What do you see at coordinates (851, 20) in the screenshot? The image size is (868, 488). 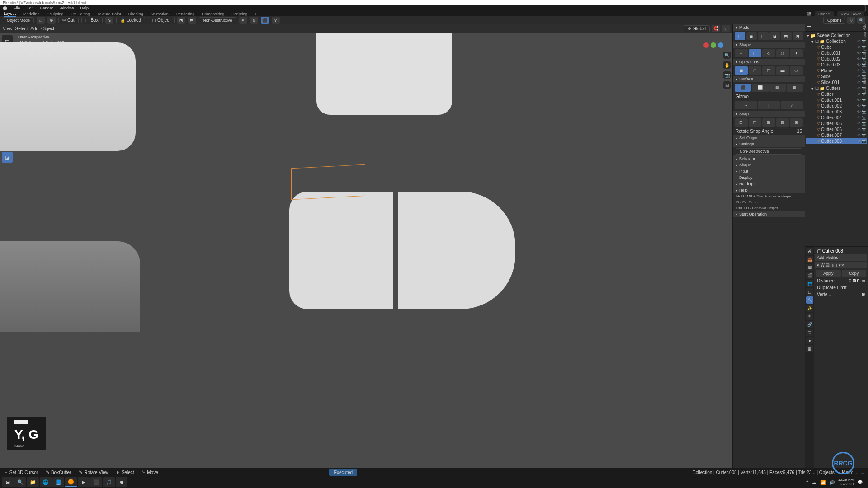 I see `filter-icon: ▽` at bounding box center [851, 20].